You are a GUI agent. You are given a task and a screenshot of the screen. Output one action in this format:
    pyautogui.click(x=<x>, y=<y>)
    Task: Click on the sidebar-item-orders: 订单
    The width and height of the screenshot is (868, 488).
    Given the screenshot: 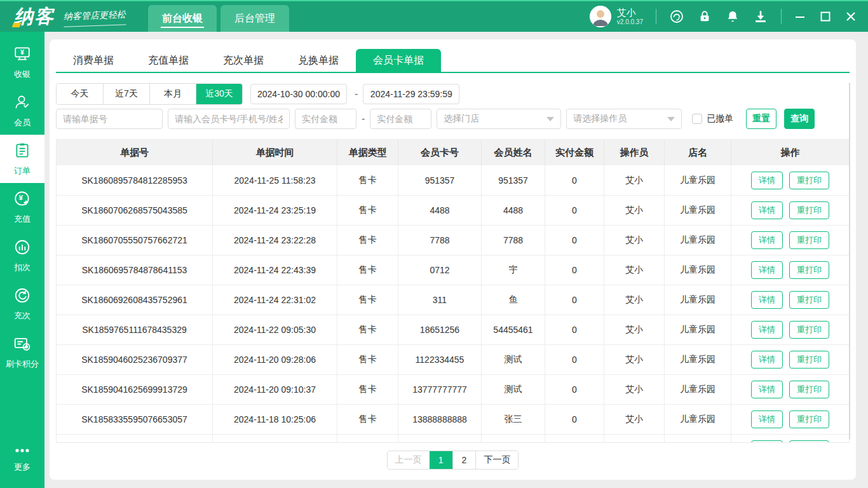 What is the action you would take?
    pyautogui.click(x=22, y=159)
    